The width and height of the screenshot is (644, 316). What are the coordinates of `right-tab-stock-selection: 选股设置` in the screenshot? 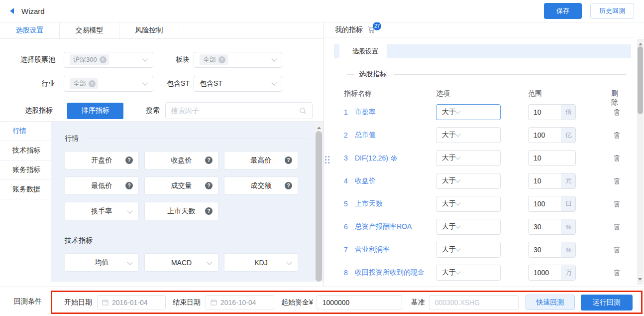 It's located at (365, 51).